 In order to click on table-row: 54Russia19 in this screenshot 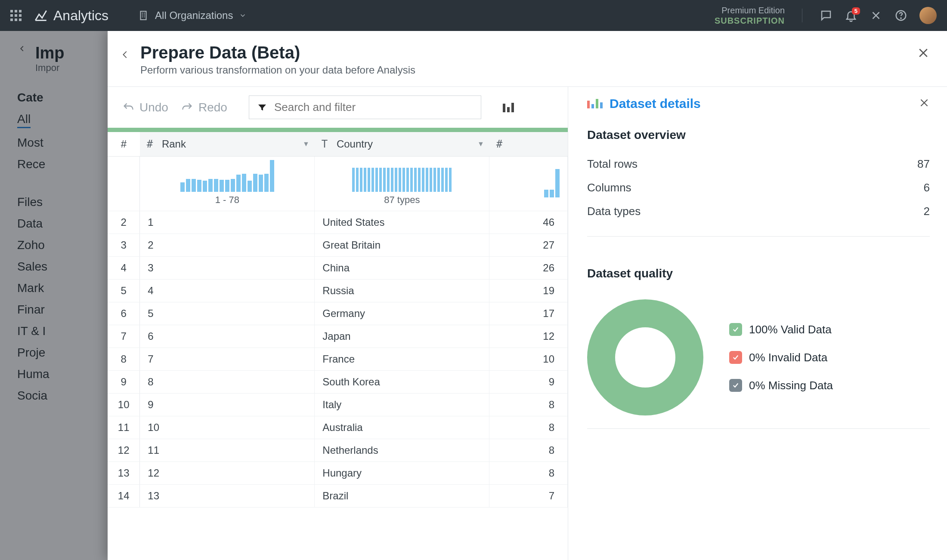, I will do `click(337, 291)`.